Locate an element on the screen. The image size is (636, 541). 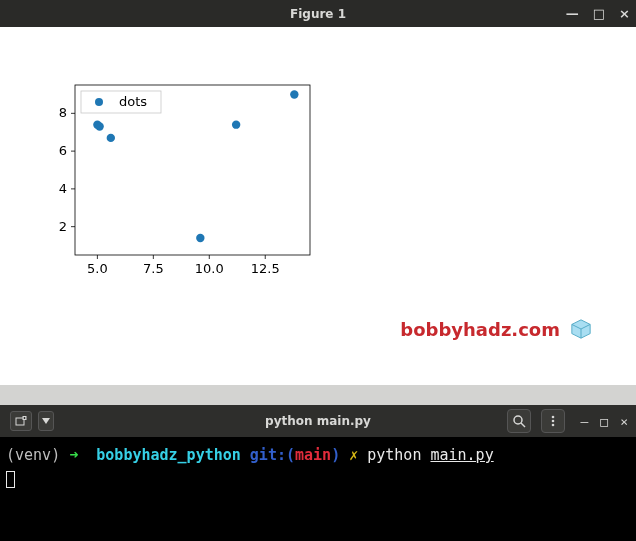
minimize-icon: — is located at coordinates (572, 14).